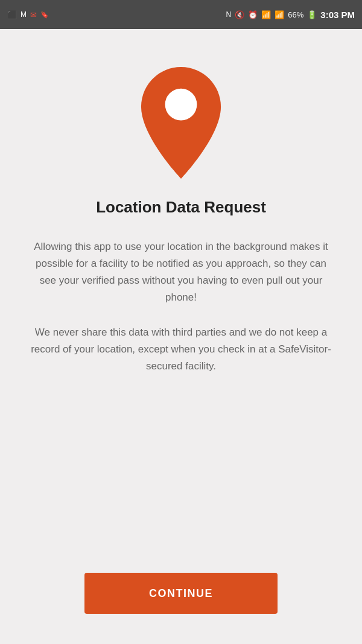  I want to click on app-icon: 🔖, so click(45, 14).